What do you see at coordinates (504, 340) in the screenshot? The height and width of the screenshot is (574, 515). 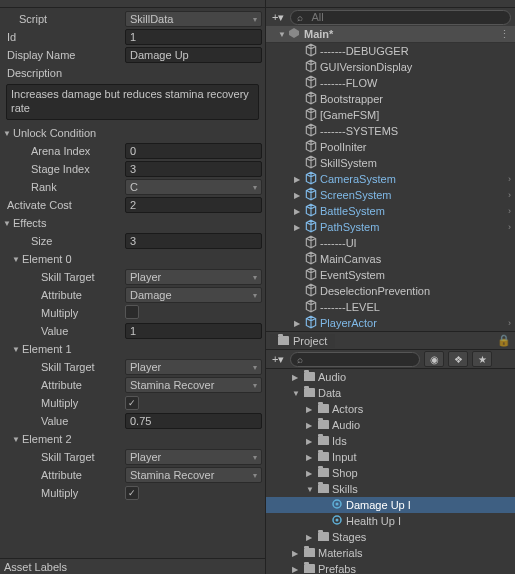 I see `lock-icon: 🔒` at bounding box center [504, 340].